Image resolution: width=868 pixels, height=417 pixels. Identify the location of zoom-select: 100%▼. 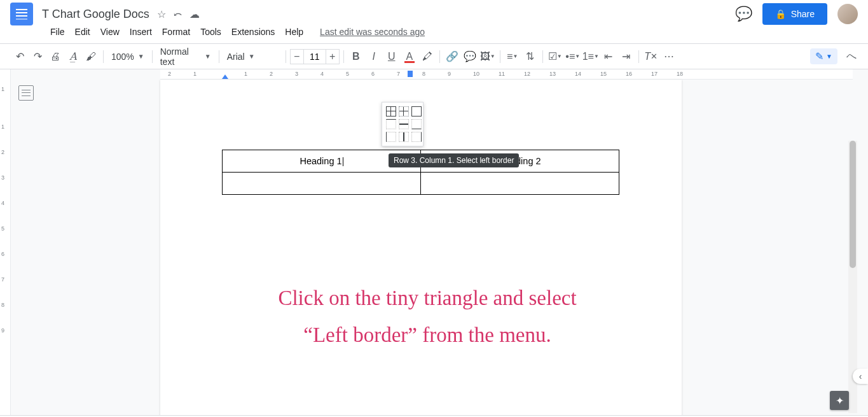
(128, 57).